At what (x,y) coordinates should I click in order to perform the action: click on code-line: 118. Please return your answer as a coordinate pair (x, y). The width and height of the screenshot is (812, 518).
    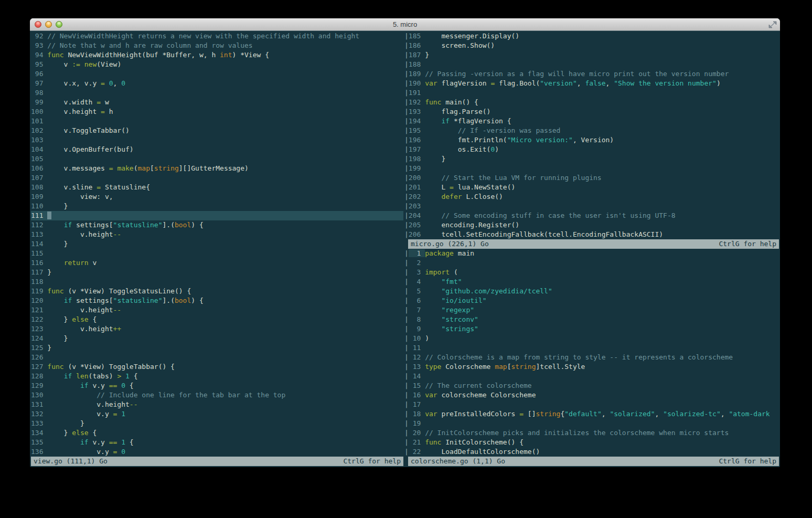
    Looking at the image, I should click on (217, 282).